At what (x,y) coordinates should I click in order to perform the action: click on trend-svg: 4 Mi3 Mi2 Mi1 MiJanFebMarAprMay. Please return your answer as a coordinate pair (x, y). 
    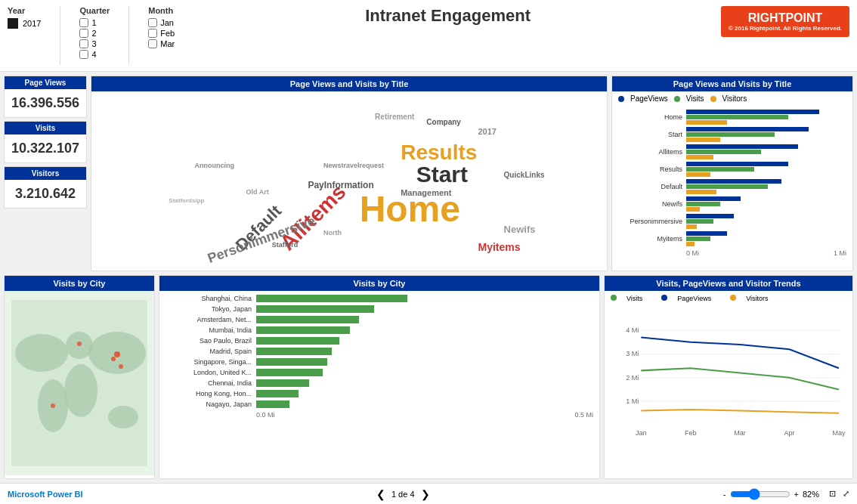
    Looking at the image, I should click on (729, 379).